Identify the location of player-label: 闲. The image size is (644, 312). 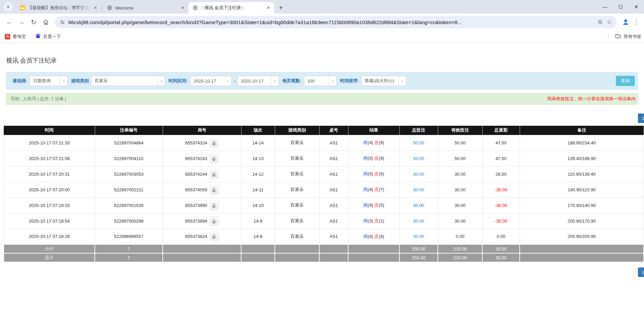
(365, 143).